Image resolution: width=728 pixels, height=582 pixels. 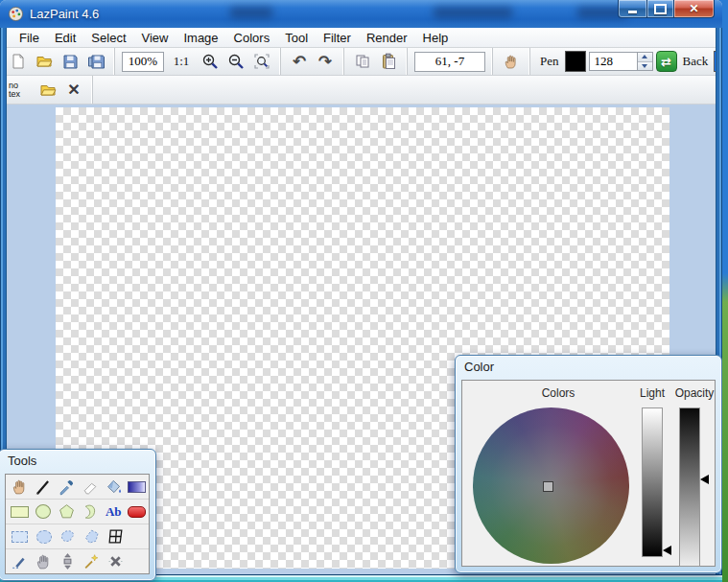 What do you see at coordinates (549, 487) in the screenshot?
I see `color-wheel-marker` at bounding box center [549, 487].